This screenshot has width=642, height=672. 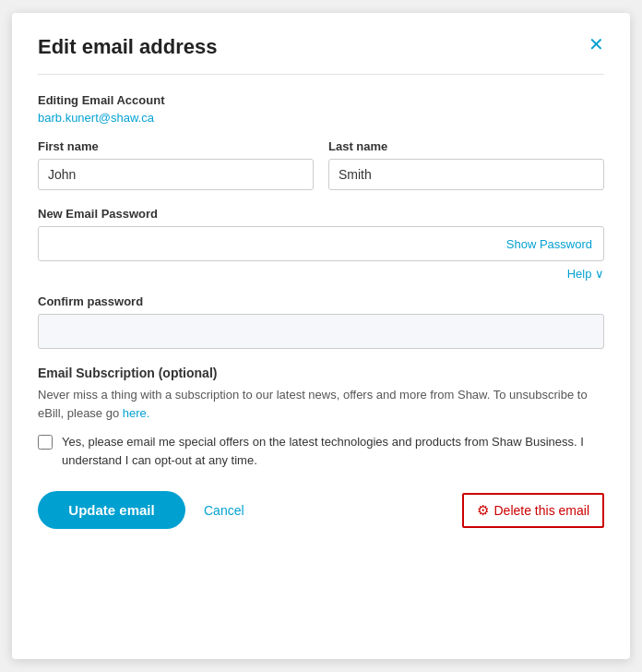 I want to click on footer-row: Update email Cancel ⚙ Delete this email, so click(x=321, y=510).